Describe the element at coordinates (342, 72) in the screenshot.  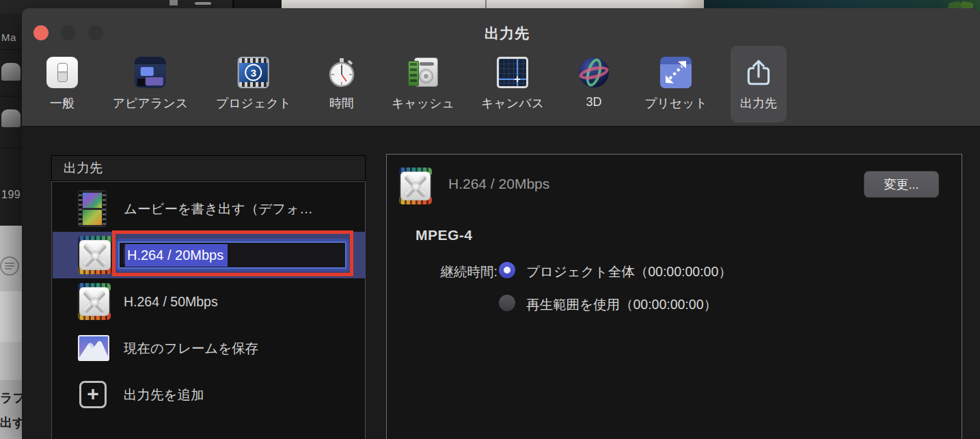
I see `time-stopwatch-icon` at that location.